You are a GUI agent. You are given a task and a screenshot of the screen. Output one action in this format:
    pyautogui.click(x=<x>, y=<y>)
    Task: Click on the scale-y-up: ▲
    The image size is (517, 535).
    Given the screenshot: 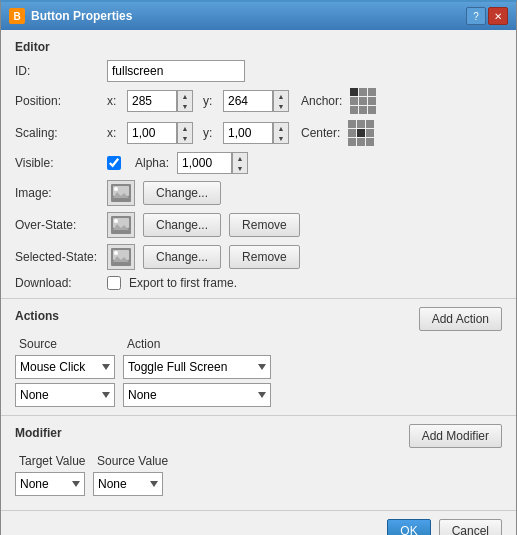 What is the action you would take?
    pyautogui.click(x=281, y=128)
    